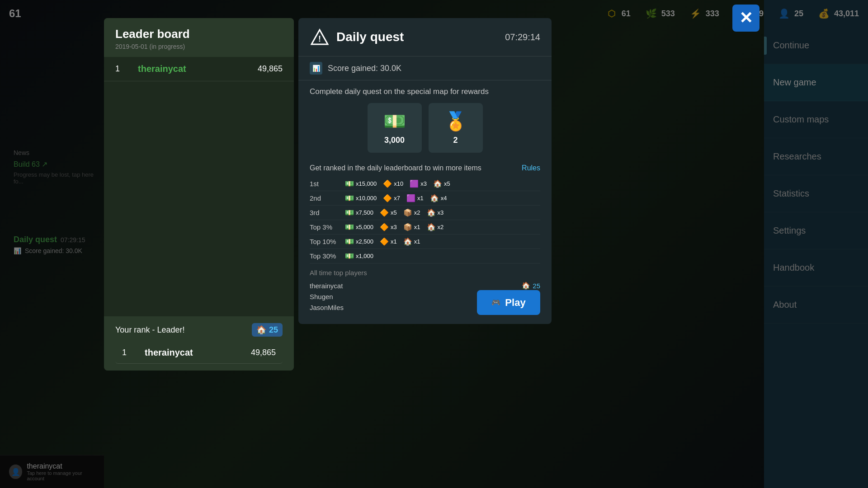 Image resolution: width=868 pixels, height=488 pixels. Describe the element at coordinates (396, 168) in the screenshot. I see `dq-ranked-text: Get ranked in the daily leaderboard to w…` at that location.